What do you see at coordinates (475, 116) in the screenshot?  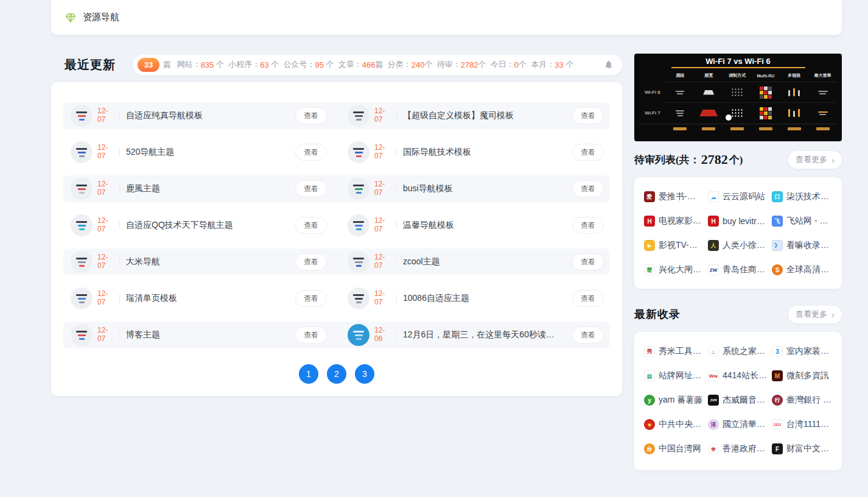 I see `list-item: 12-07 【超级自定义模板】魔司模板 查看` at bounding box center [475, 116].